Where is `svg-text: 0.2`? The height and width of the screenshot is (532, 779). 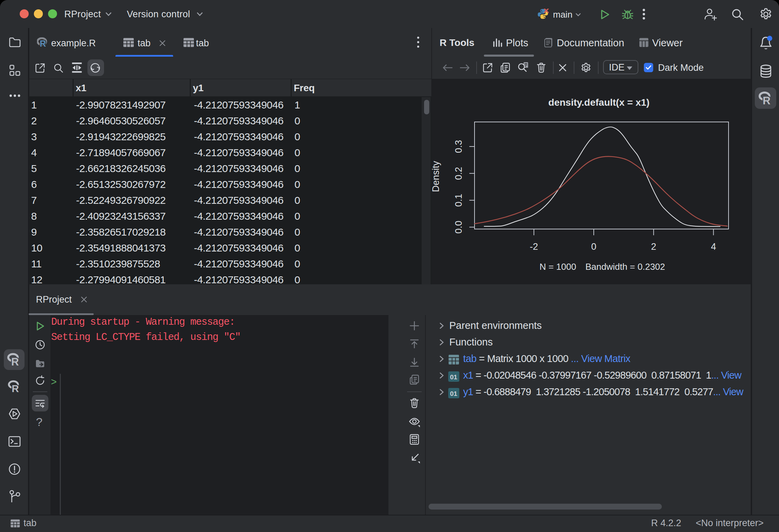
svg-text: 0.2 is located at coordinates (459, 173).